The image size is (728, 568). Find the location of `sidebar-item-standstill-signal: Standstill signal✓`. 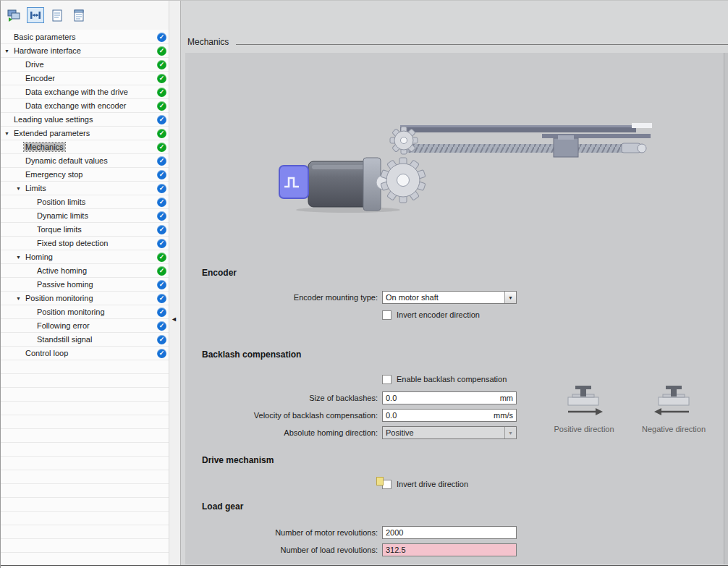

sidebar-item-standstill-signal: Standstill signal✓ is located at coordinates (85, 340).